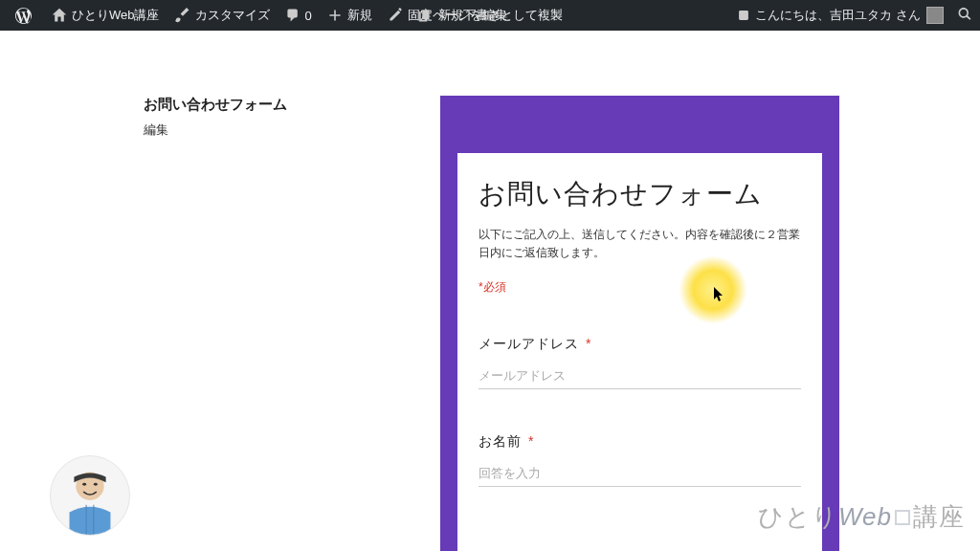 The image size is (980, 551). What do you see at coordinates (335, 15) in the screenshot?
I see `plus-icon` at bounding box center [335, 15].